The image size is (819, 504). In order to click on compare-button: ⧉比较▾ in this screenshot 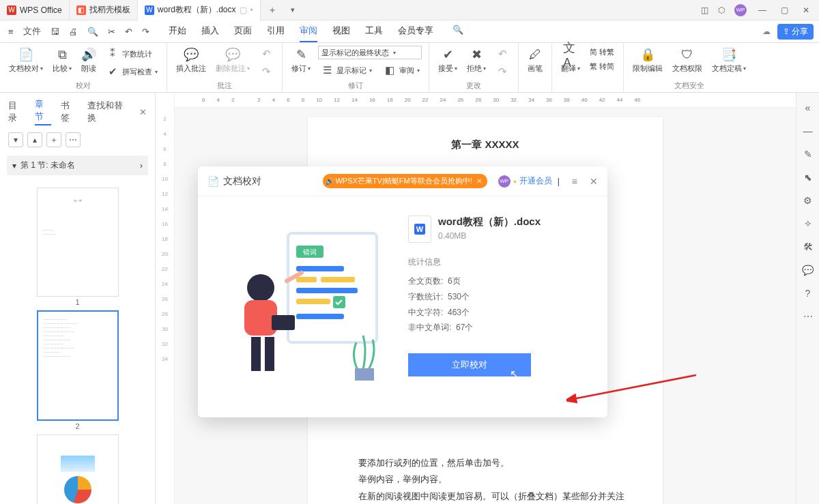, I will do `click(62, 60)`.